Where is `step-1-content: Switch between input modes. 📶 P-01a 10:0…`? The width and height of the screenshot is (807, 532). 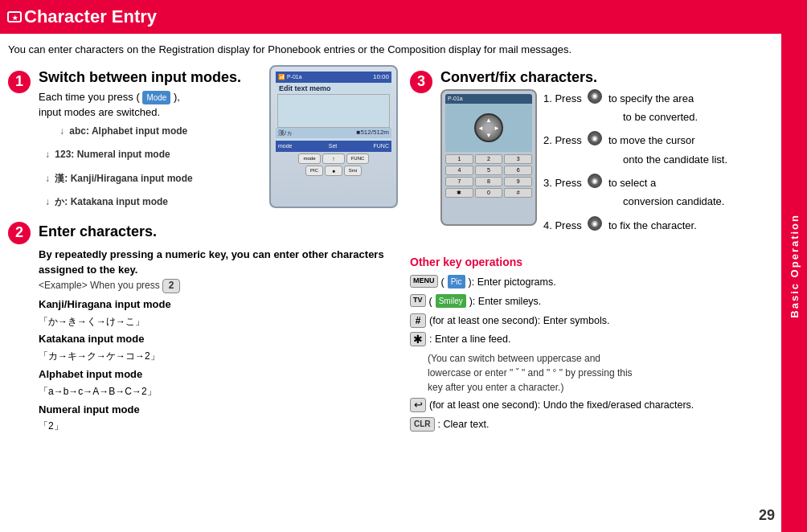
step-1-content: Switch between input modes. 📶 P-01a 10:0… is located at coordinates (220, 139).